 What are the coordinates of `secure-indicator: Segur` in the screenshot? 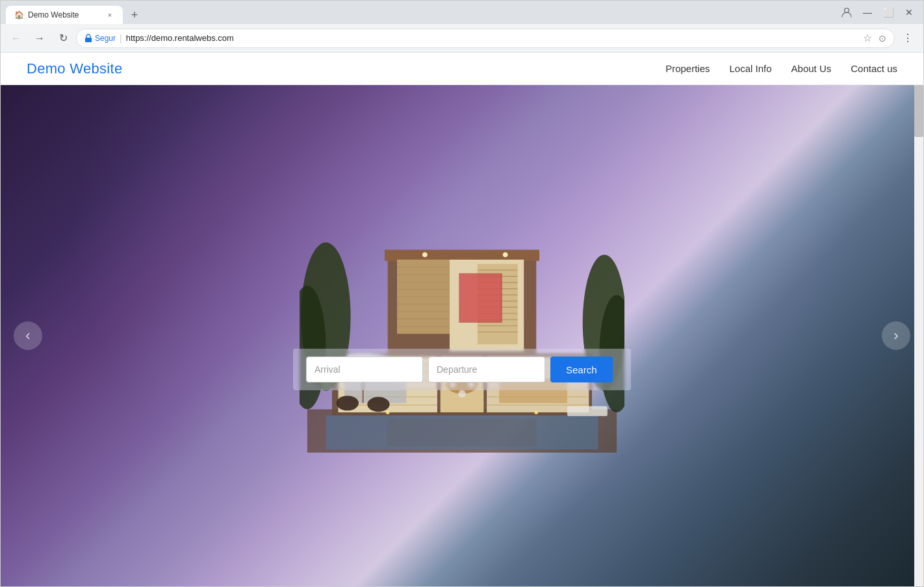 It's located at (100, 38).